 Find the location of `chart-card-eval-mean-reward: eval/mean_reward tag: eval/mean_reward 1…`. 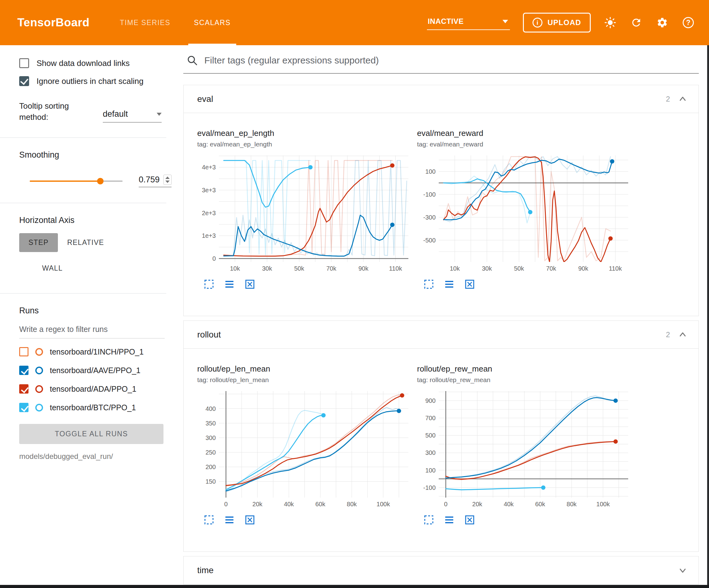

chart-card-eval-mean-reward: eval/mean_reward tag: eval/mean_reward 1… is located at coordinates (525, 209).